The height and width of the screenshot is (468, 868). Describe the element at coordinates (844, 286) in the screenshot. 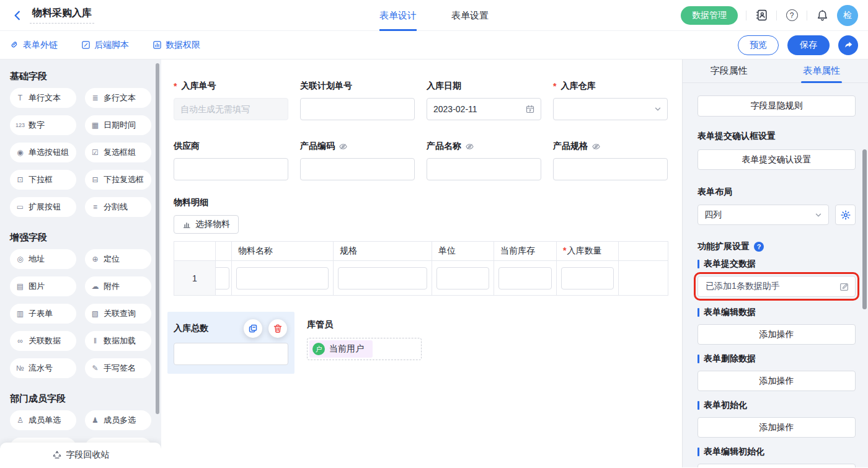

I see `edit-icon` at that location.